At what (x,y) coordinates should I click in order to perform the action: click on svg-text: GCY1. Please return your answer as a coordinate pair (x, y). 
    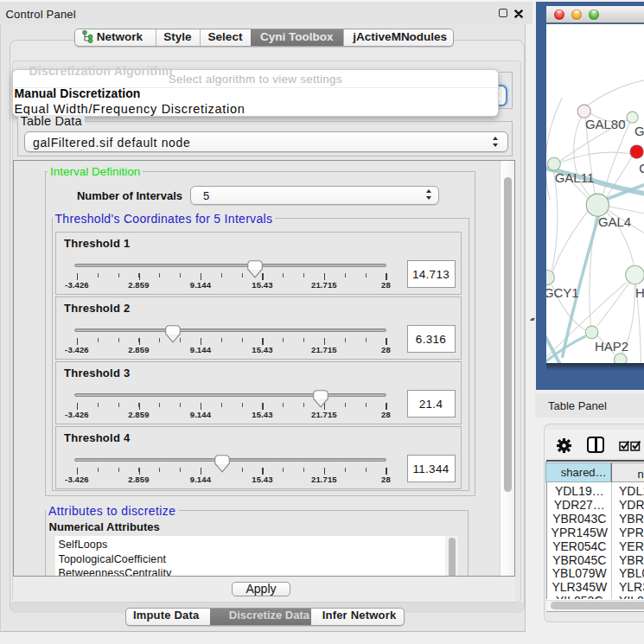
    Looking at the image, I should click on (563, 292).